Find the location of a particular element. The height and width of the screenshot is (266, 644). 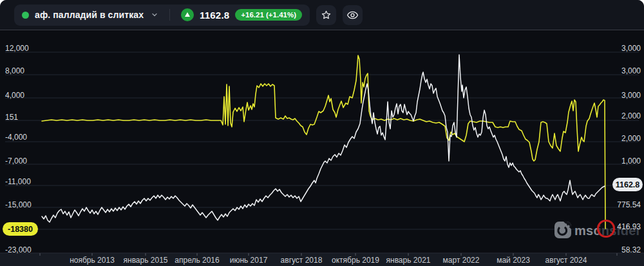

last-price: 1162.8 is located at coordinates (214, 15).